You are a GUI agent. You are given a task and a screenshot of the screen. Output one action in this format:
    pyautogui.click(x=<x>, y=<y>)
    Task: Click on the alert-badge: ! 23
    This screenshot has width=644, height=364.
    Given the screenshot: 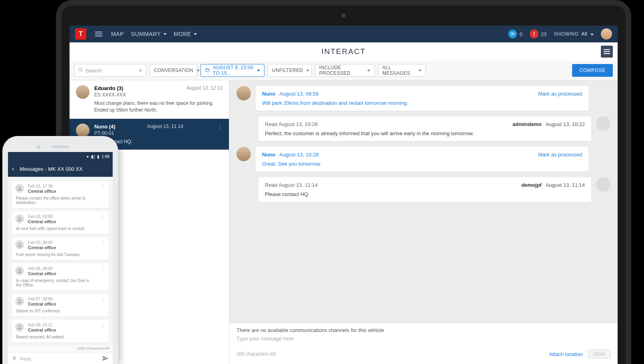 What is the action you would take?
    pyautogui.click(x=538, y=34)
    